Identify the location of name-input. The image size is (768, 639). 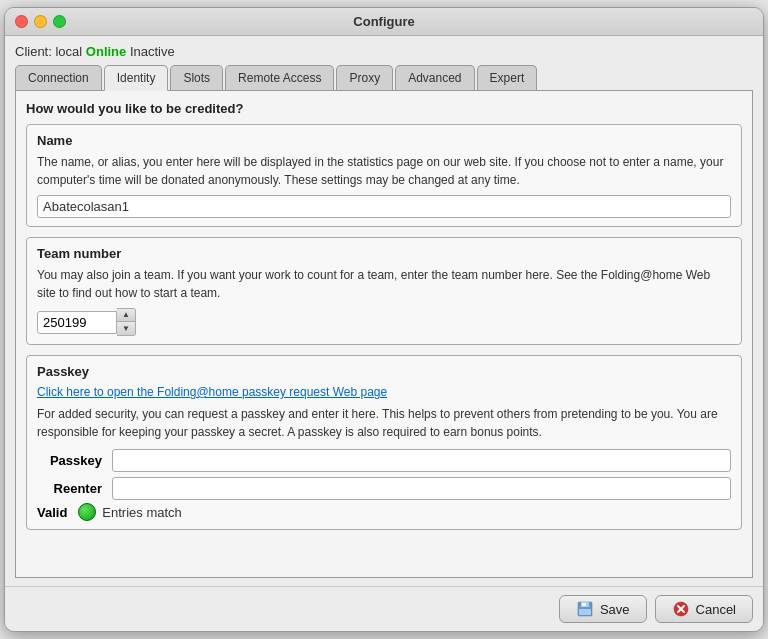
(384, 206).